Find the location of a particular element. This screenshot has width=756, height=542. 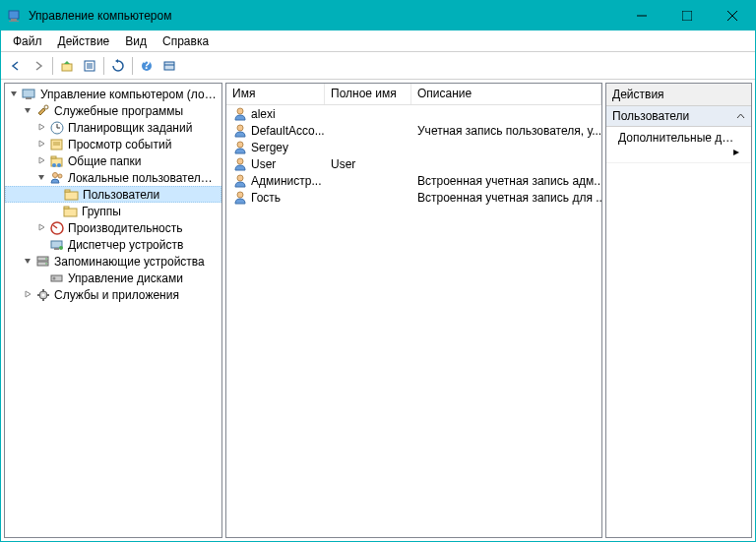

tree-storage: Запоминающие устройства is located at coordinates (113, 262).